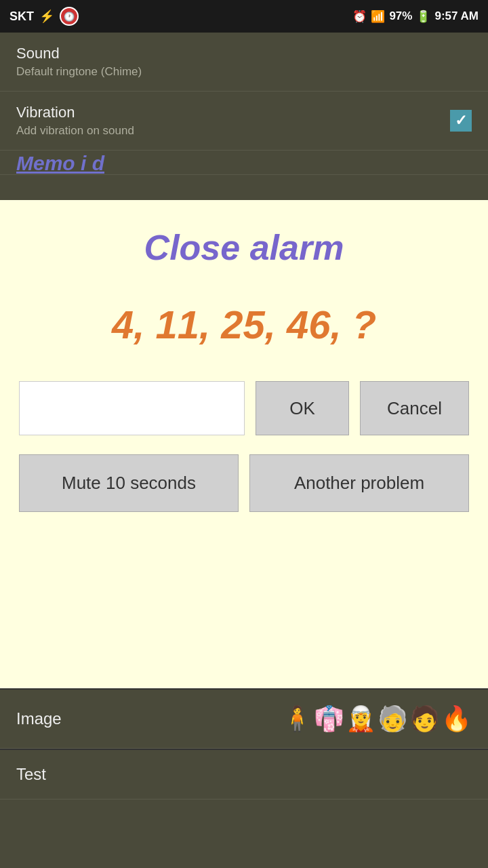  What do you see at coordinates (457, 16) in the screenshot?
I see `time-label: 9:57 AM` at bounding box center [457, 16].